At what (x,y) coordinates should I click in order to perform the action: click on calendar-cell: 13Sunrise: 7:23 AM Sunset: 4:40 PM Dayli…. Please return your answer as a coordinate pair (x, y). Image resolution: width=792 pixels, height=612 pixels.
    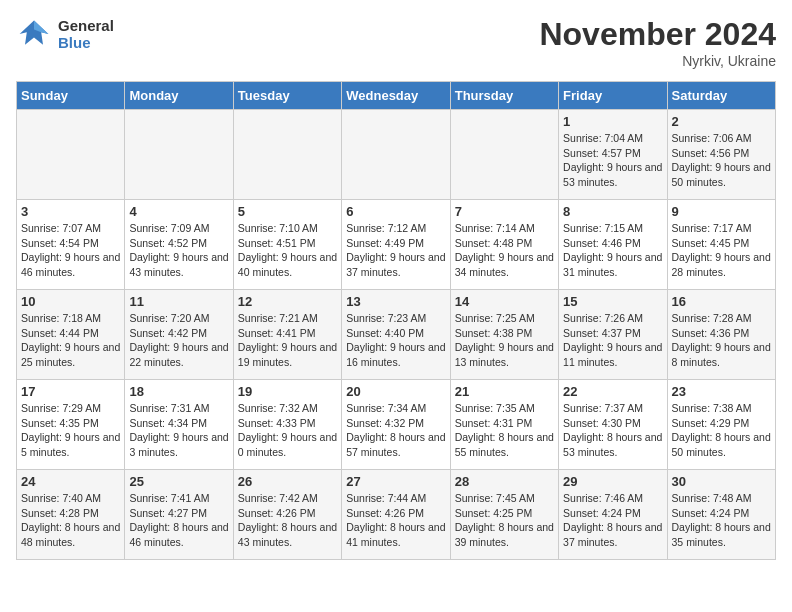
    Looking at the image, I should click on (396, 335).